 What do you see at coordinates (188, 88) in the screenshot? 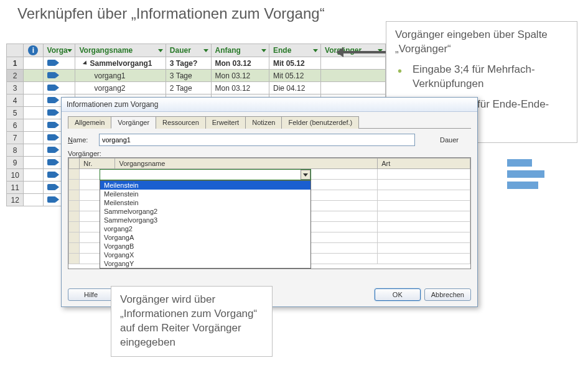
I see `table-cell: 2 Tage` at bounding box center [188, 88].